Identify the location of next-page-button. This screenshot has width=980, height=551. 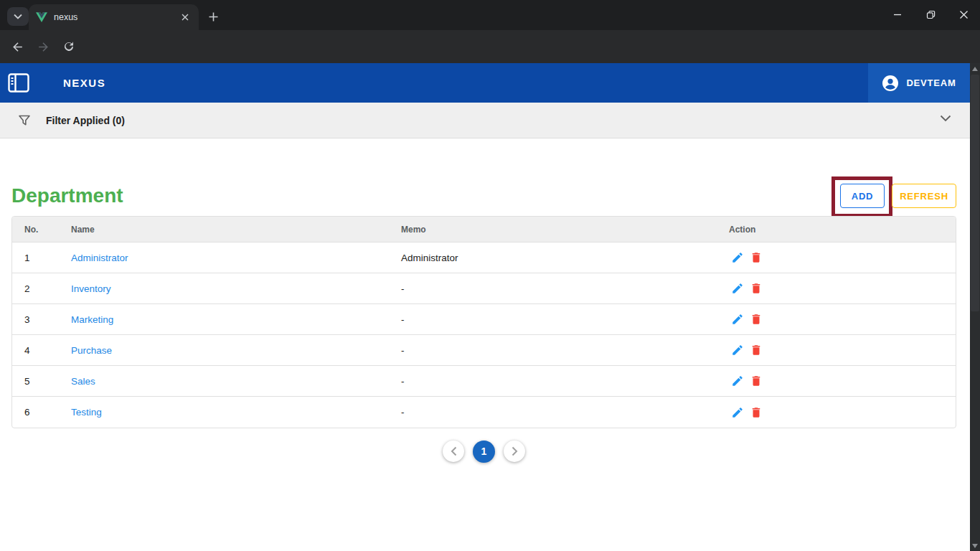
(514, 451).